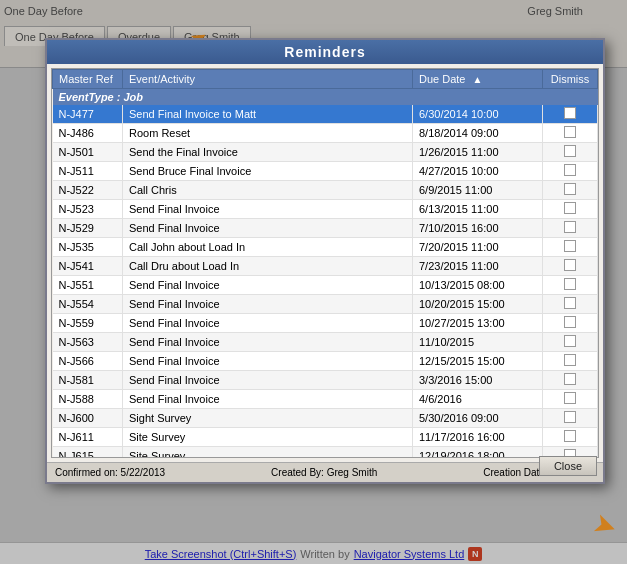  I want to click on table-row: N-J615Site Survey12/19/2016 18:00, so click(326, 453).